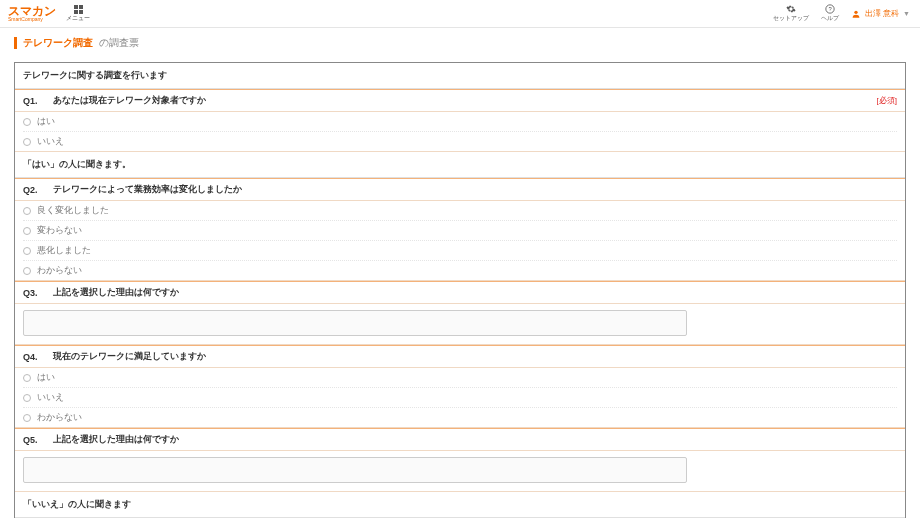 This screenshot has width=920, height=518. Describe the element at coordinates (460, 231) in the screenshot. I see `radio-option: 変わらない` at that location.